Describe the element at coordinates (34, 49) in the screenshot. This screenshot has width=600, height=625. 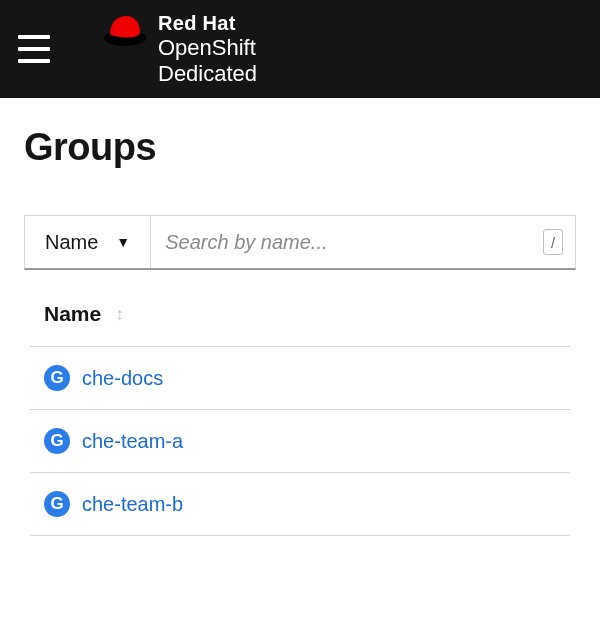
I see `menu-toggle` at that location.